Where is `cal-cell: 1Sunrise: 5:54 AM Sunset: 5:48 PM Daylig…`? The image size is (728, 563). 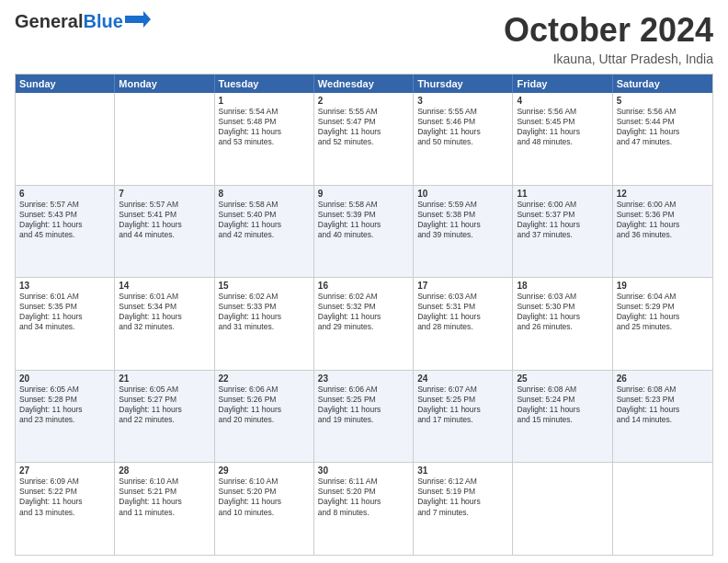
cal-cell: 1Sunrise: 5:54 AM Sunset: 5:48 PM Daylig… is located at coordinates (265, 139).